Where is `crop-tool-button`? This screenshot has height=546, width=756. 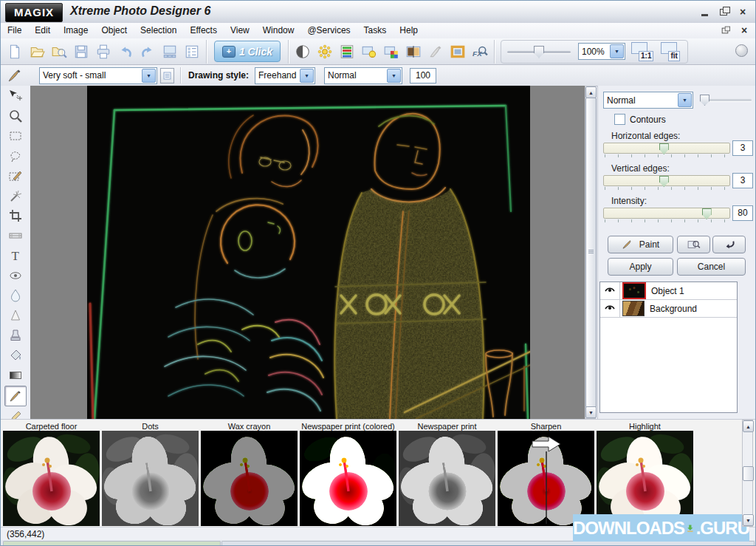 crop-tool-button is located at coordinates (16, 216).